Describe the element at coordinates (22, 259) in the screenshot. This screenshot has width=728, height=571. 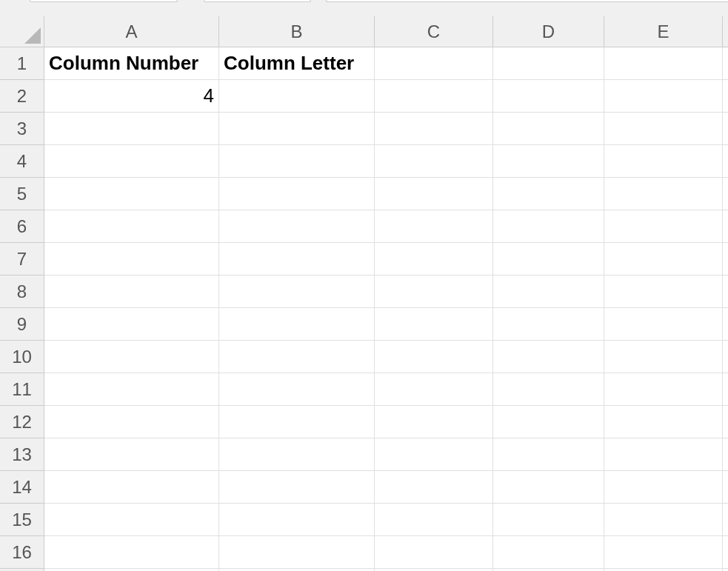
I see `row-header-7: 7` at that location.